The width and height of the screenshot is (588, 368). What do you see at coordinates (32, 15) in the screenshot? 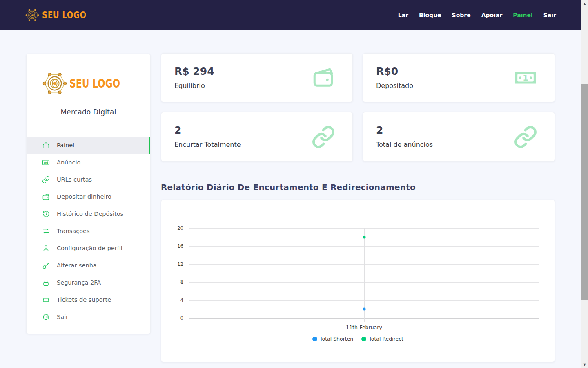
I see `brand-emblem-icon` at bounding box center [32, 15].